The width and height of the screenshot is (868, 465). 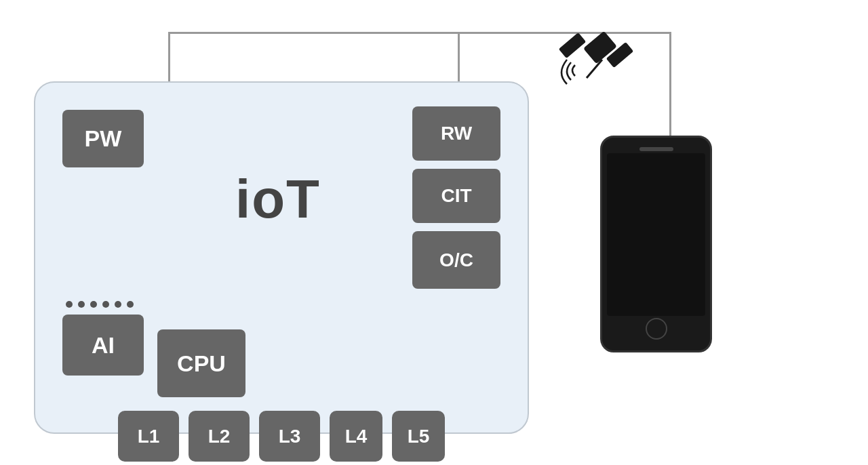 I want to click on phone-speaker, so click(x=656, y=149).